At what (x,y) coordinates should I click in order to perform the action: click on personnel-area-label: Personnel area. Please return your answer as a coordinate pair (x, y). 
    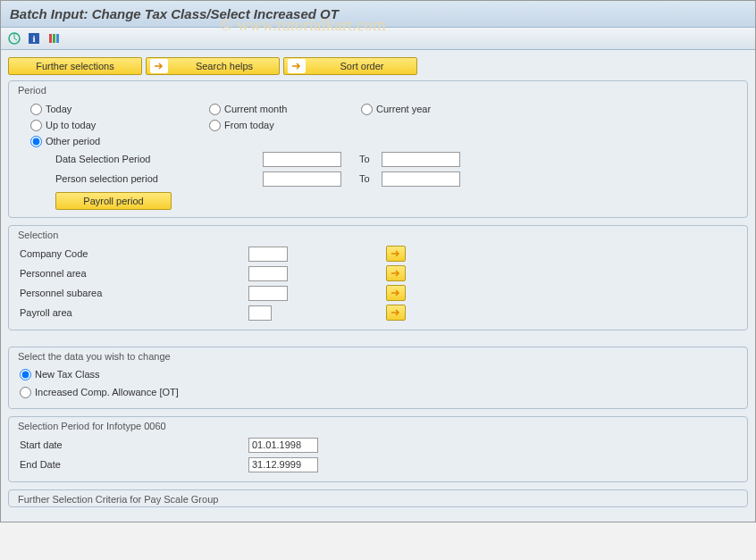
    Looking at the image, I should click on (132, 273).